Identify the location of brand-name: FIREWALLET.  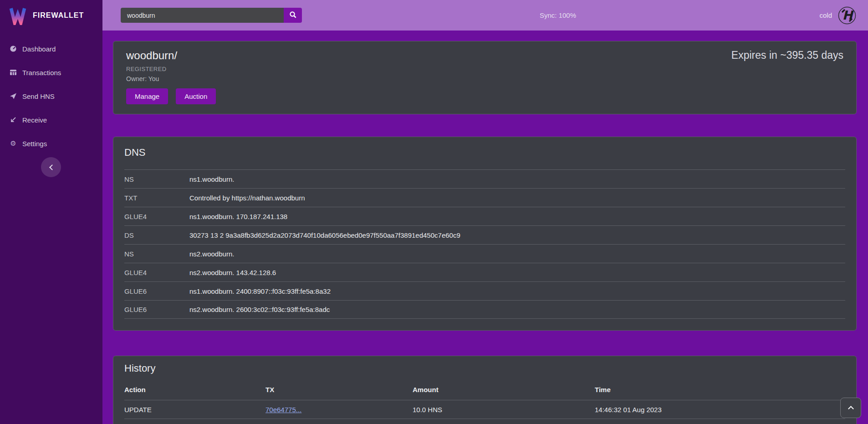
(58, 15).